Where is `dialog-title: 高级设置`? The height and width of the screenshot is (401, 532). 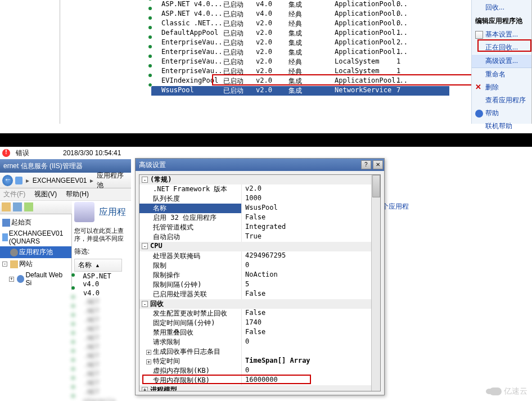
dialog-title: 高级设置 is located at coordinates (152, 165).